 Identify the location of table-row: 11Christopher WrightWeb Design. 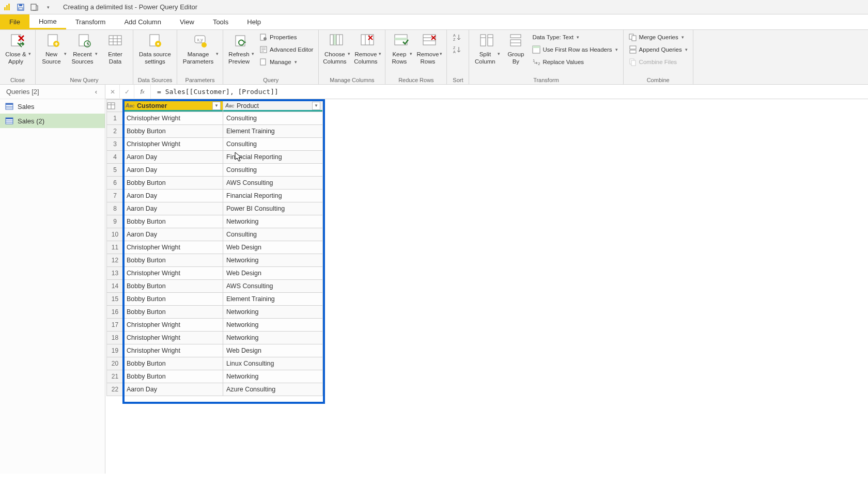
(215, 248).